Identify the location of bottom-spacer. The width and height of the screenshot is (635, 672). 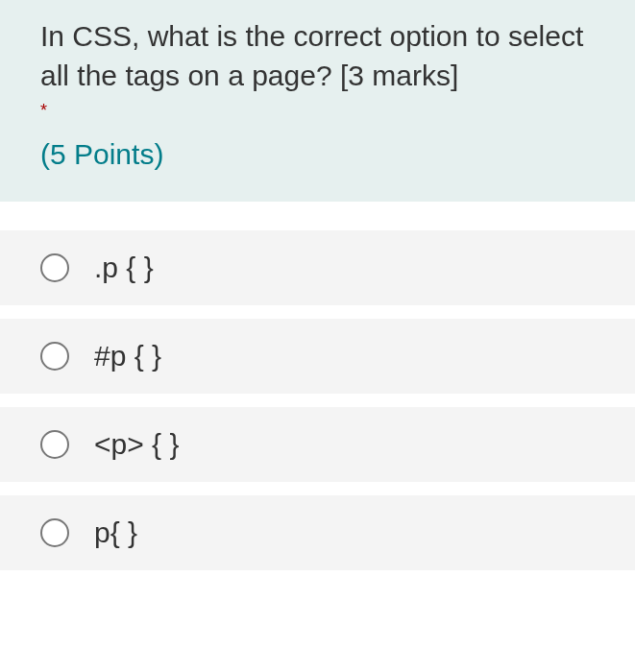
(317, 599).